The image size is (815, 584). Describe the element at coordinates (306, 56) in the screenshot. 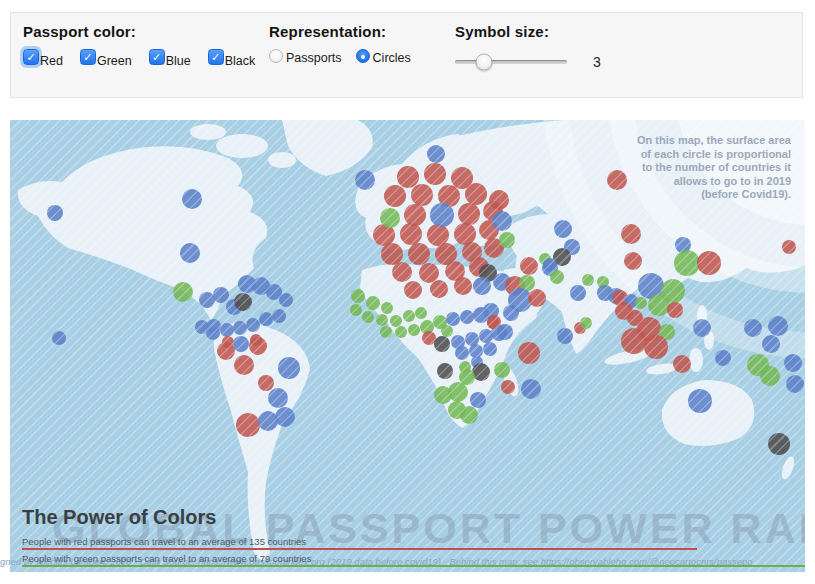

I see `radio-passports: Passports` at that location.